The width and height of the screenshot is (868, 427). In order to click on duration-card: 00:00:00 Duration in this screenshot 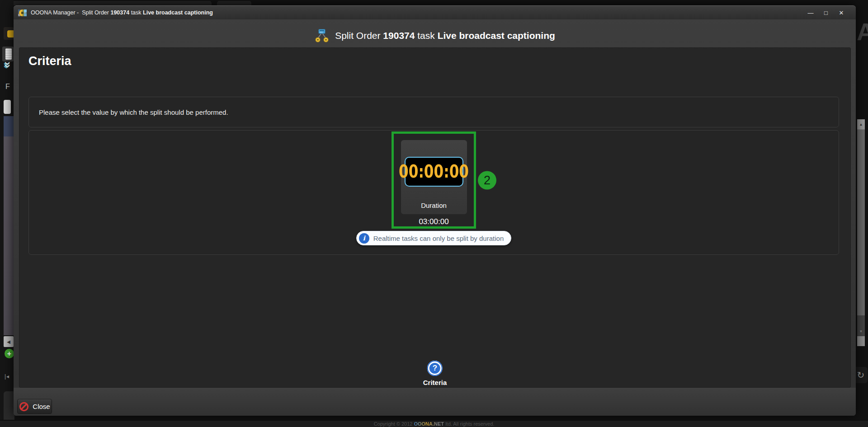, I will do `click(434, 177)`.